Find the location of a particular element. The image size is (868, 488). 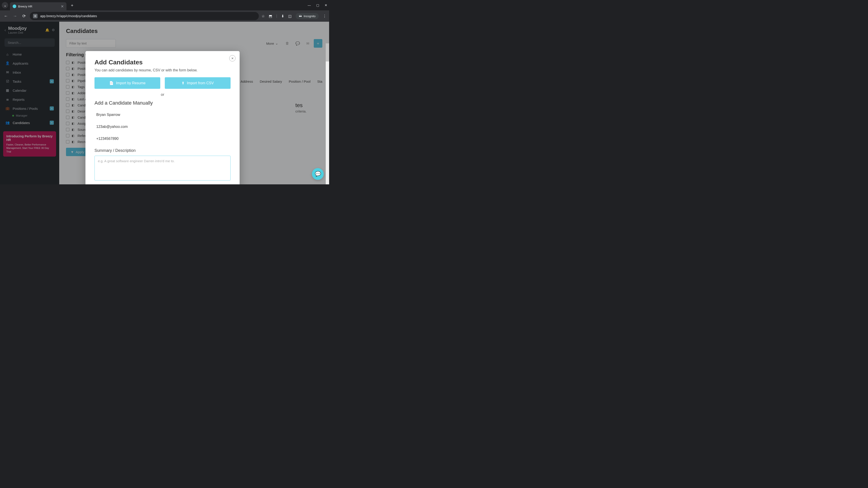

chevron-down-icon: ⌄ is located at coordinates (5, 5).